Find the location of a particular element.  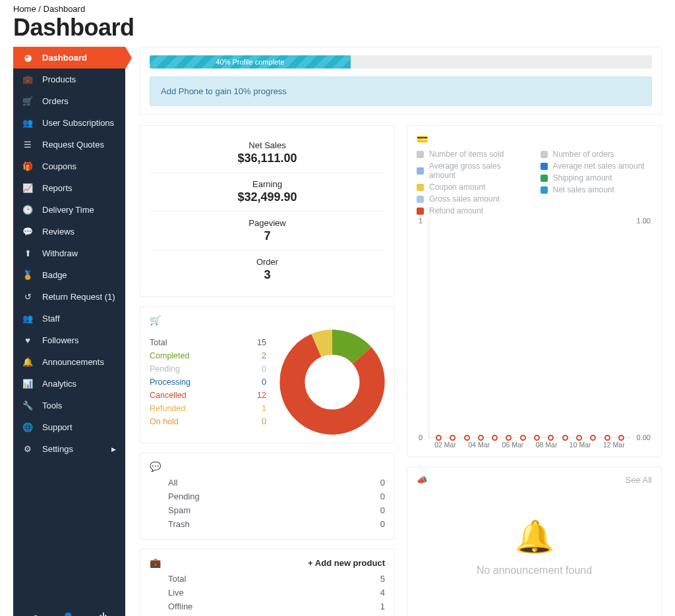

order-status-row: Refunded1 is located at coordinates (208, 408).